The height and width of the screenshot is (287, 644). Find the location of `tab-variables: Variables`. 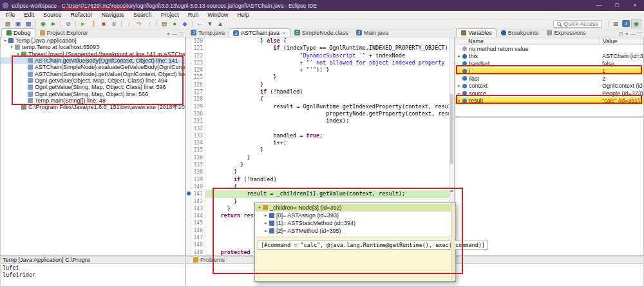

tab-variables: Variables is located at coordinates (477, 32).